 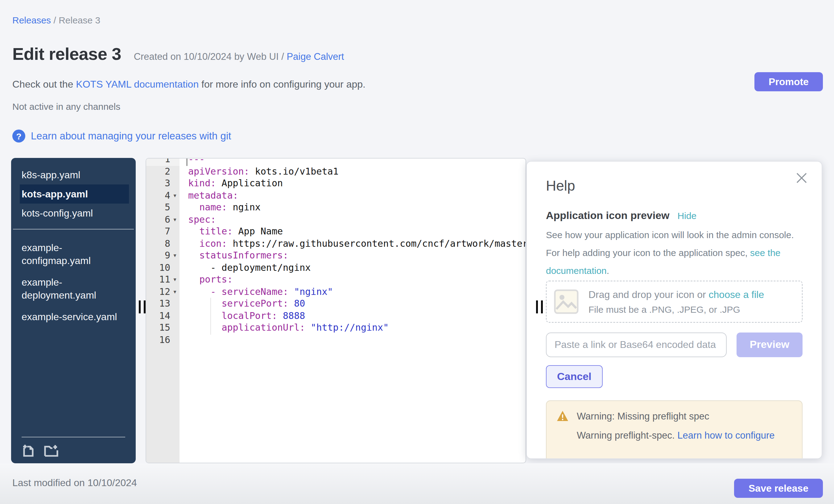 I want to click on code-line-4: 4▾metadata:, so click(x=336, y=196).